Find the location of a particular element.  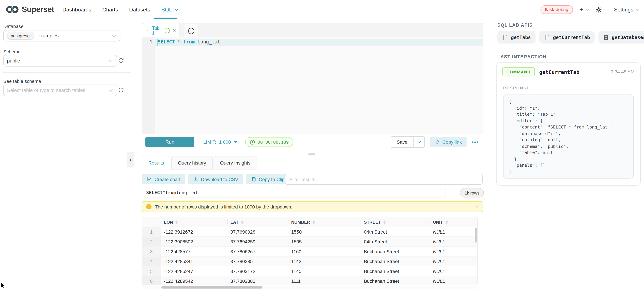

chart-icon is located at coordinates (149, 179).